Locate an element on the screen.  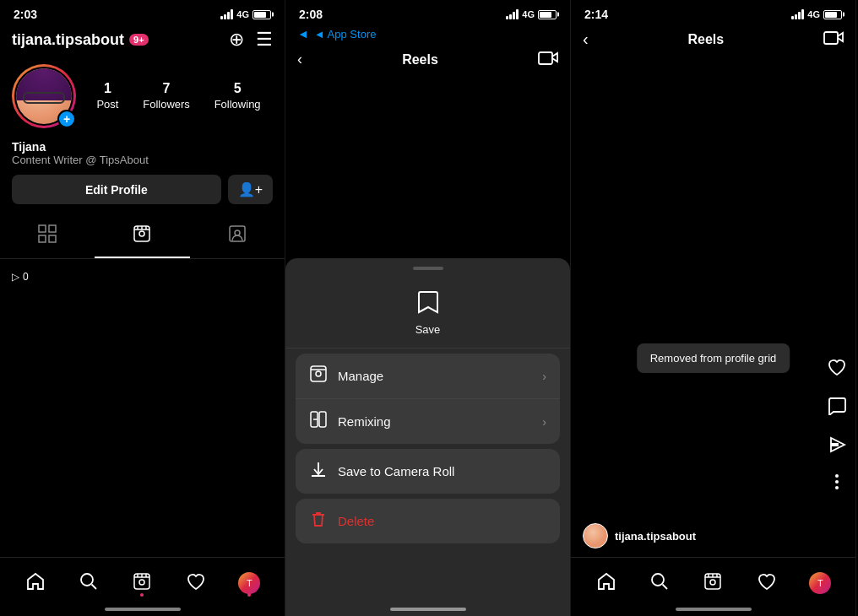
status-icons-1: 4G is located at coordinates (246, 14).